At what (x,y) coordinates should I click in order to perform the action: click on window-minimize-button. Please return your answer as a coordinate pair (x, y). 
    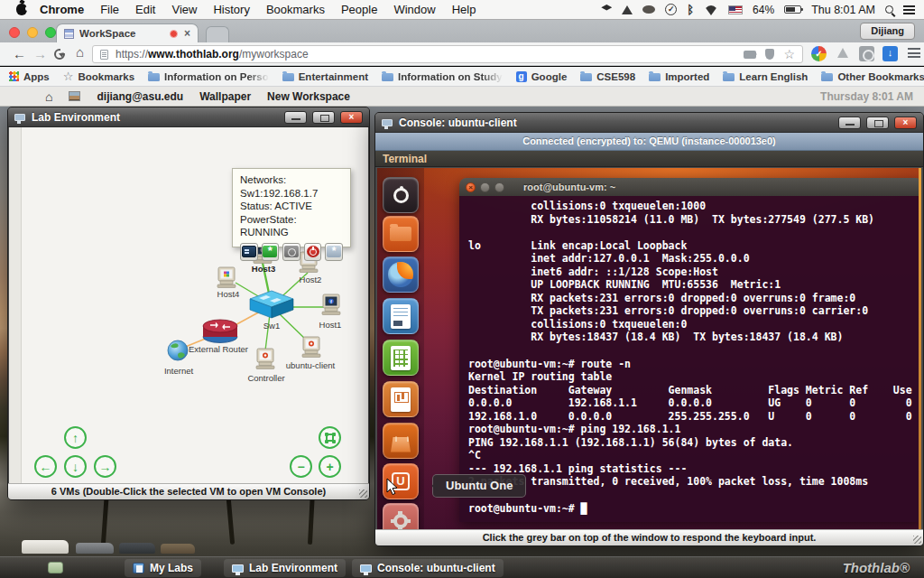
    Looking at the image, I should click on (32, 33).